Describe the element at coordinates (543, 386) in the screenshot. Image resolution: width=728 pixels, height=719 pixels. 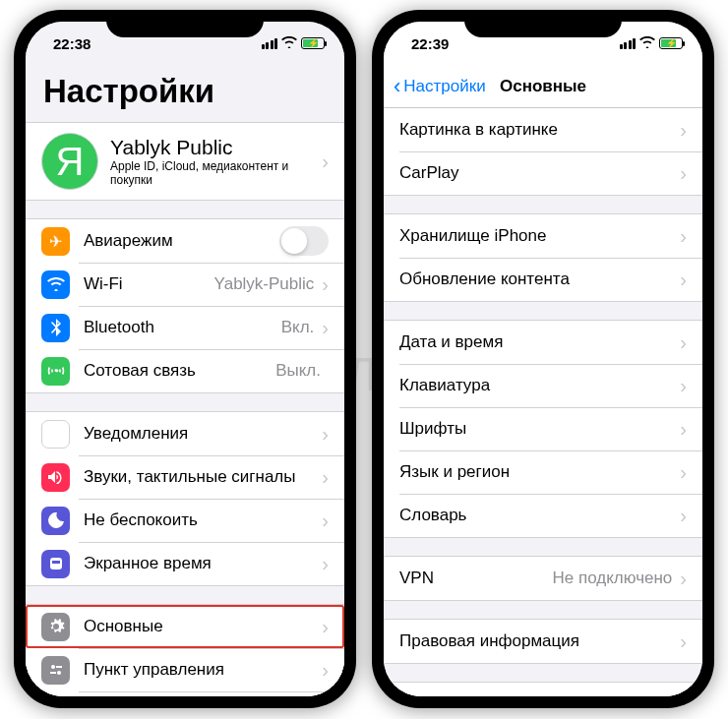
I see `row-keyboard: Клавиатура ›` at that location.